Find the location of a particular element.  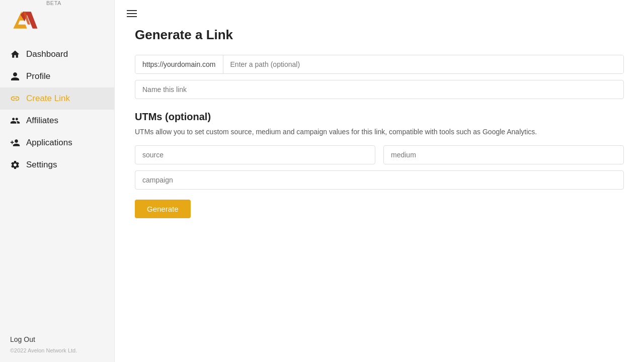

utm-campaign-row is located at coordinates (379, 180).